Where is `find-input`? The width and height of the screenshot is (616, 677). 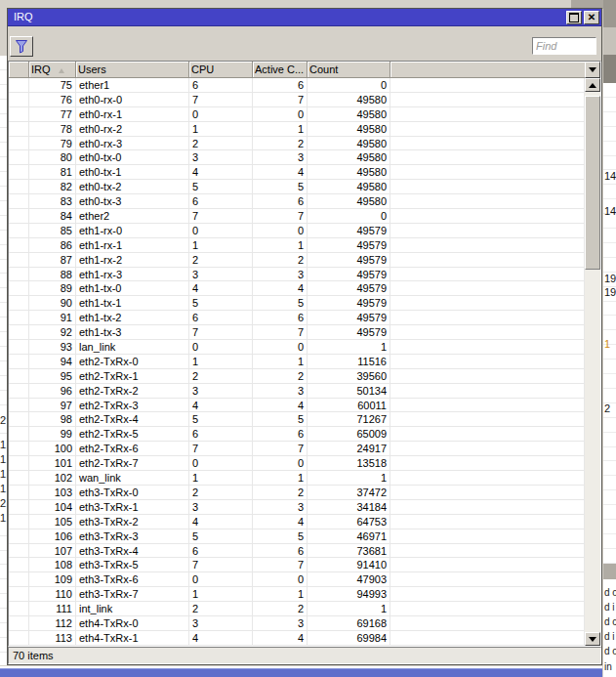 find-input is located at coordinates (564, 46).